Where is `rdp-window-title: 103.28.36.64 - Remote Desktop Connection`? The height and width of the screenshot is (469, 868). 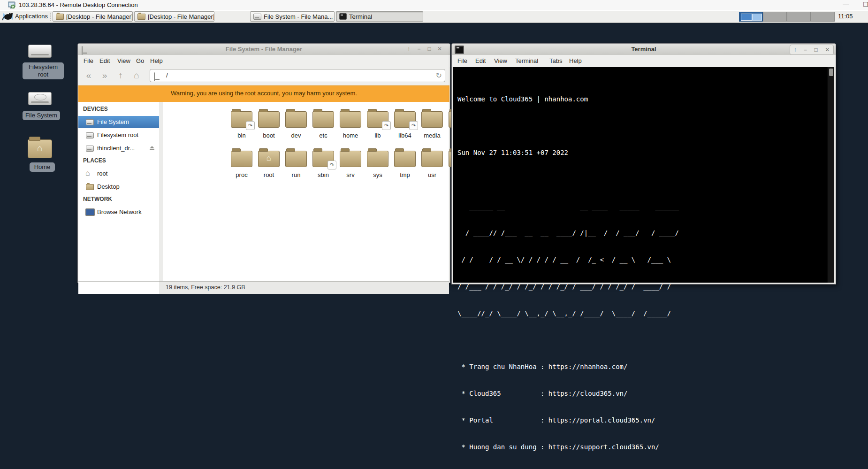 rdp-window-title: 103.28.36.64 - Remote Desktop Connection is located at coordinates (78, 5).